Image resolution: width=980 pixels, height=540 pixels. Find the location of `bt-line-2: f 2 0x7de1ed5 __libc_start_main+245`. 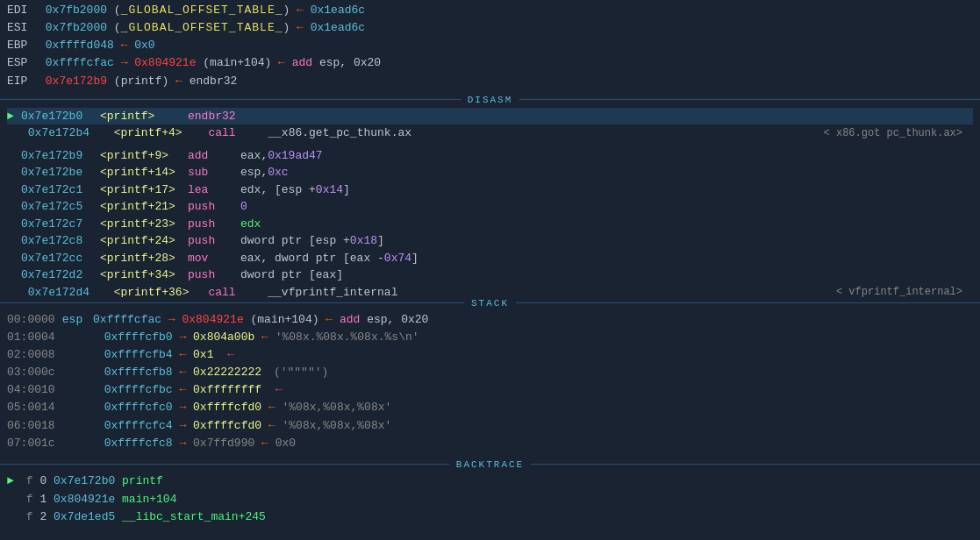

bt-line-2: f 2 0x7de1ed5 __libc_start_main+245 is located at coordinates (490, 517).